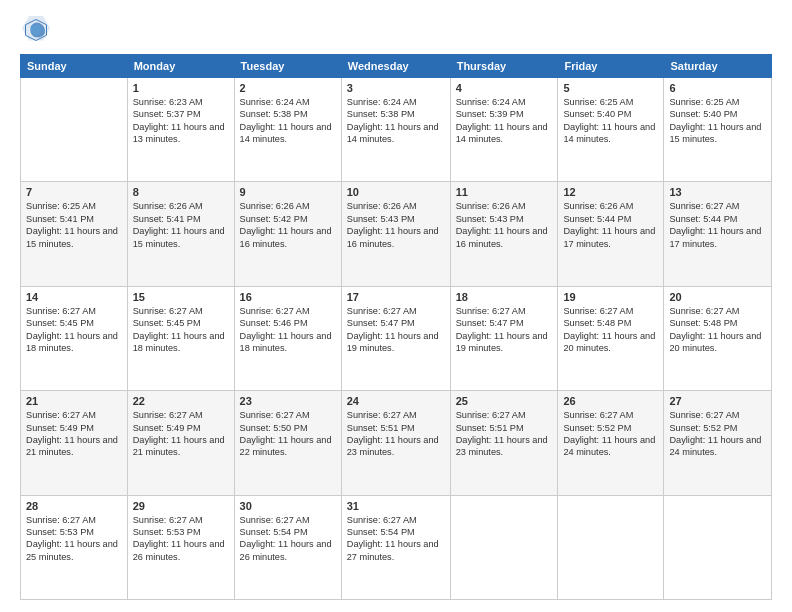 The width and height of the screenshot is (792, 612). I want to click on calendar-cell: 12Sunrise: 6:26 AMSunset: 5:44 PMDayligh…, so click(611, 234).